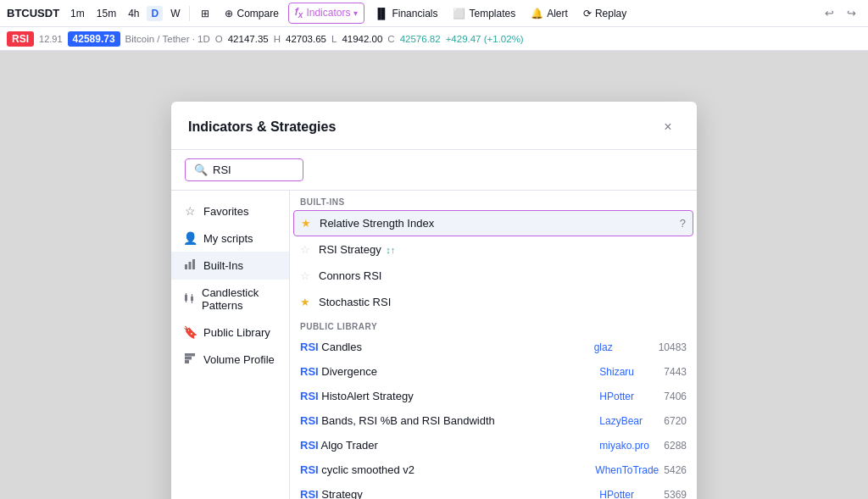 This screenshot has width=868, height=499. What do you see at coordinates (624, 347) in the screenshot?
I see `pub-author-glaz: glaz` at bounding box center [624, 347].